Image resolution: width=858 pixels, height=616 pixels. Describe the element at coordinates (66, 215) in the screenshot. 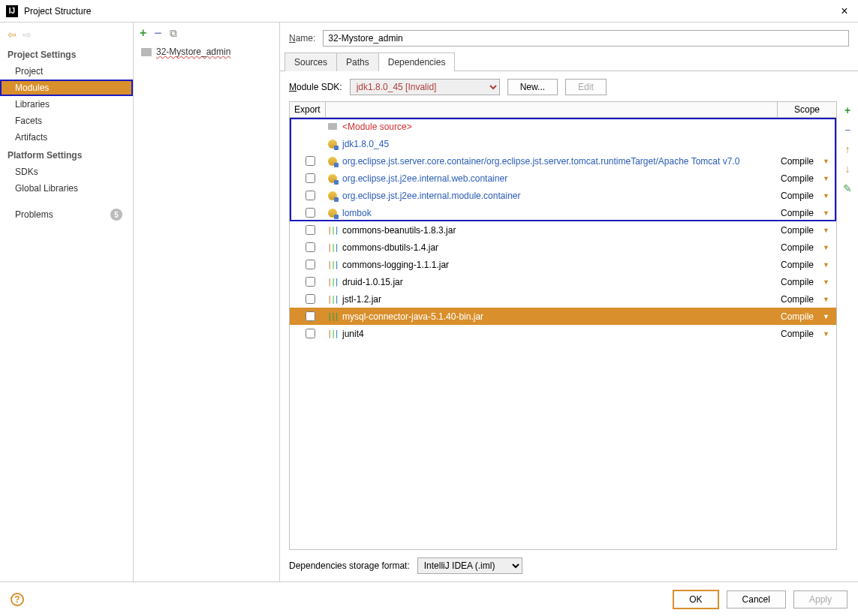

I see `sidebar-item-problems: Problems 5` at that location.